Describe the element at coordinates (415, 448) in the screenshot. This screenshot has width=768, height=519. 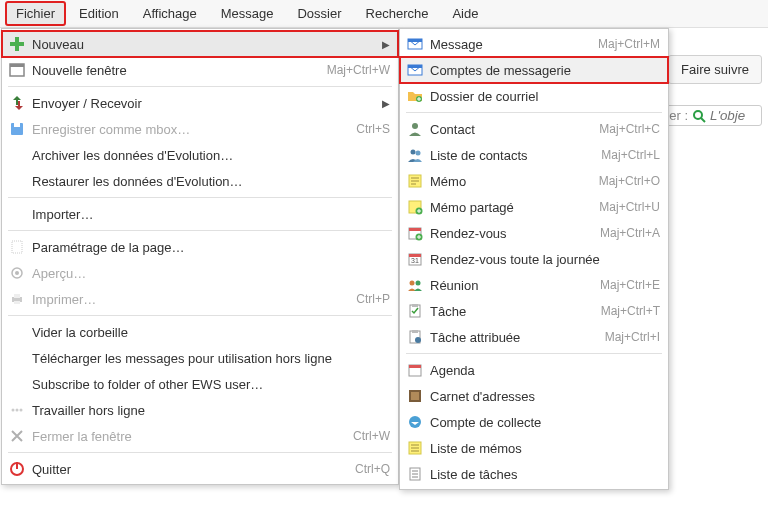
I see `memo-list-icon` at that location.